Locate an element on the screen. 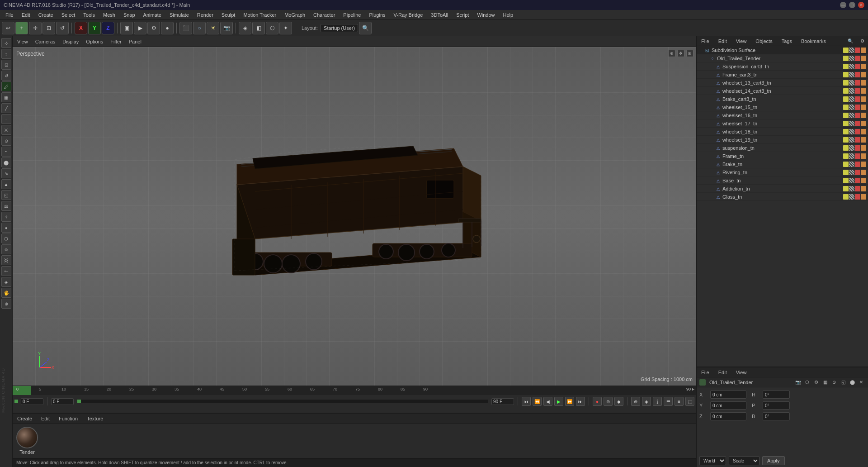 Image resolution: width=868 pixels, height=467 pixels. menu-snap: Snap is located at coordinates (129, 15).